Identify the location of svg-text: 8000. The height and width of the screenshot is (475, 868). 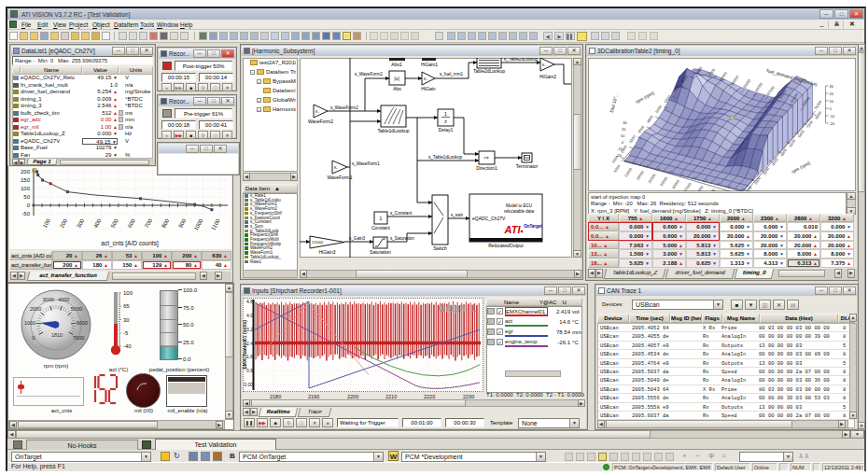
(819, 116).